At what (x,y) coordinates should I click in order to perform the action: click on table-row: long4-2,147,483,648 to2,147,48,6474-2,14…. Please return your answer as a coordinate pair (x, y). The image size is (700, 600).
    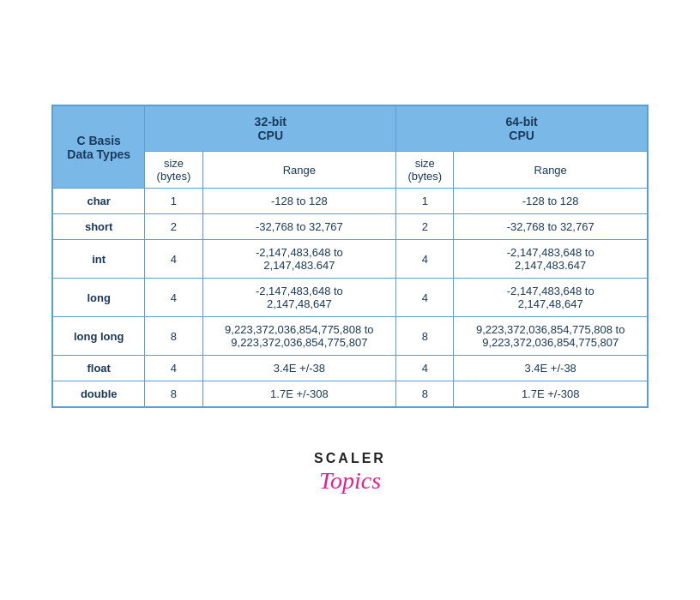
    Looking at the image, I should click on (350, 298).